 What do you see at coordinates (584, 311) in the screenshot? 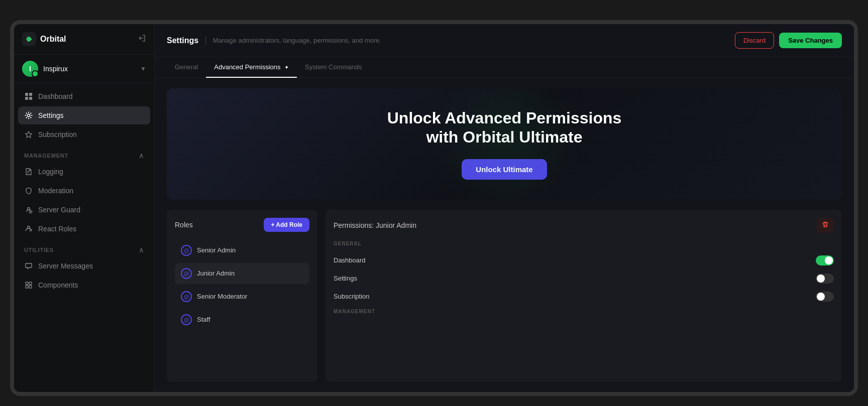
I see `perm-management-label: MANAGEMENT` at bounding box center [584, 311].